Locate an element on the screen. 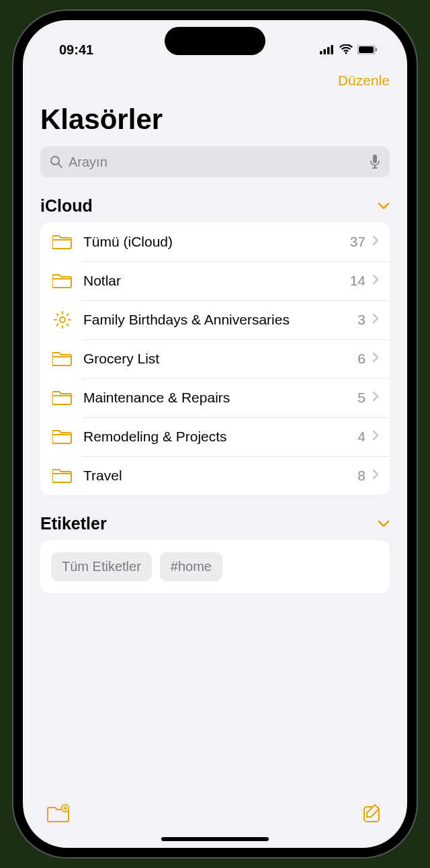 The image size is (430, 868). page-title: Klasörler is located at coordinates (215, 122).